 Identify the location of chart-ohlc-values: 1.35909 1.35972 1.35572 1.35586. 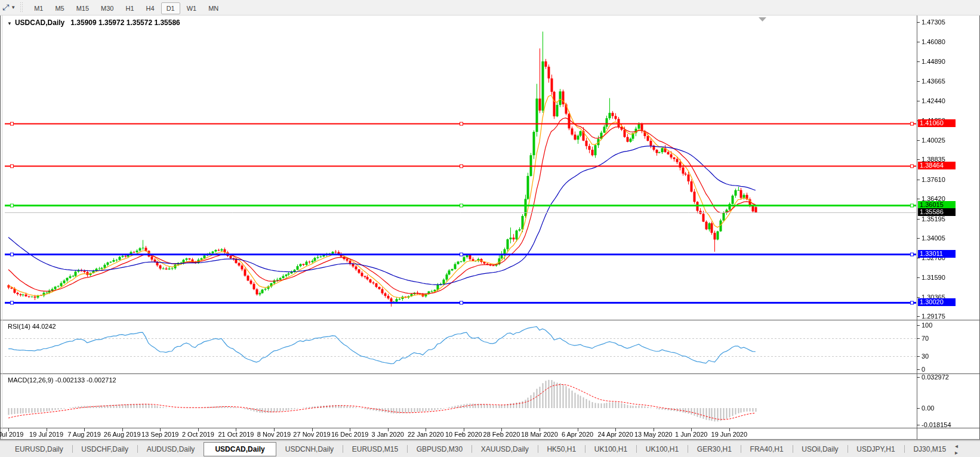
(125, 23).